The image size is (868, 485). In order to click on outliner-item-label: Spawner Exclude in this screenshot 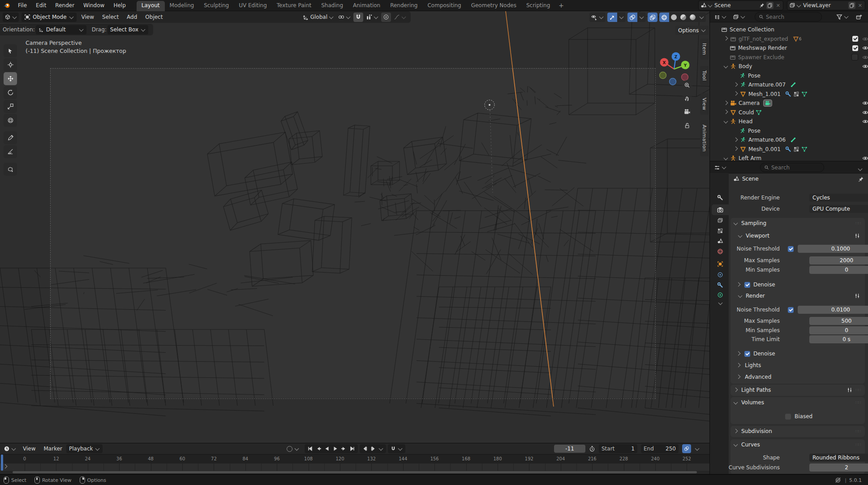, I will do `click(761, 57)`.